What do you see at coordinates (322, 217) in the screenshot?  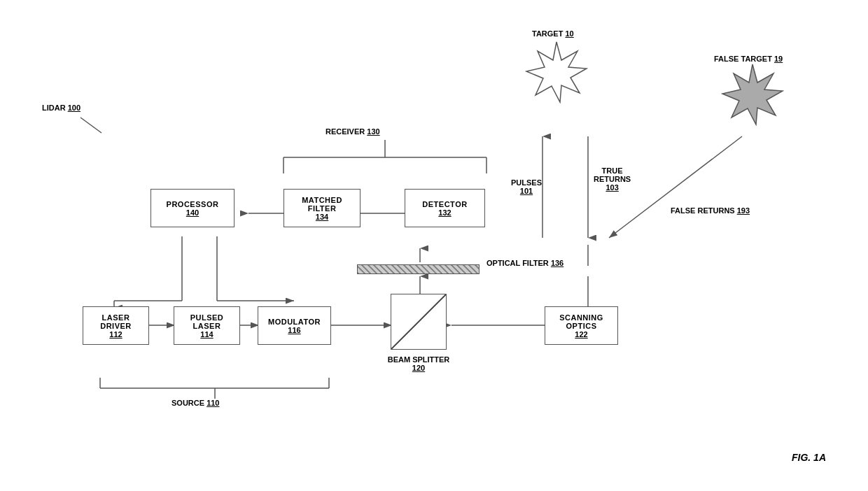 I see `matched-filter-num: 134` at bounding box center [322, 217].